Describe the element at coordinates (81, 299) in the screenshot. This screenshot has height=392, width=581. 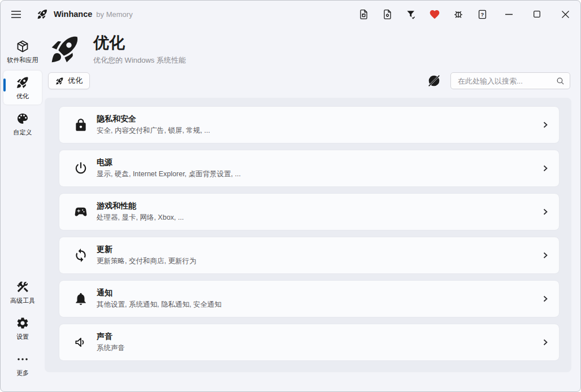
I see `bell-icon` at that location.